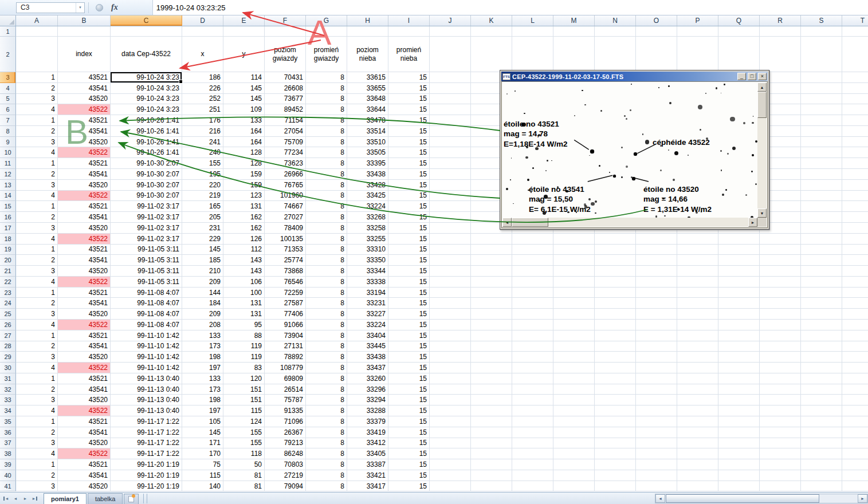 The height and width of the screenshot is (504, 868). Describe the element at coordinates (368, 132) in the screenshot. I see `cell-H8: 33514` at that location.